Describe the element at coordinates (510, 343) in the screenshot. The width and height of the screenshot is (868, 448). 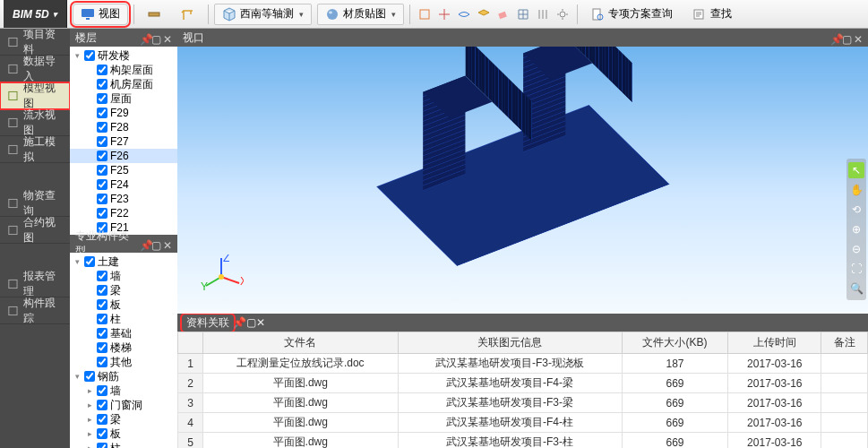
I see `col-header: 关联图元信息` at that location.